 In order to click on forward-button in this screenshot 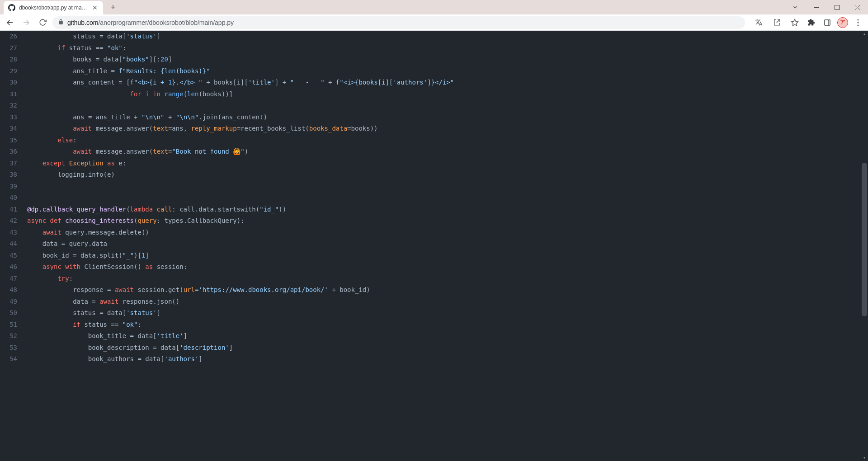, I will do `click(26, 23)`.